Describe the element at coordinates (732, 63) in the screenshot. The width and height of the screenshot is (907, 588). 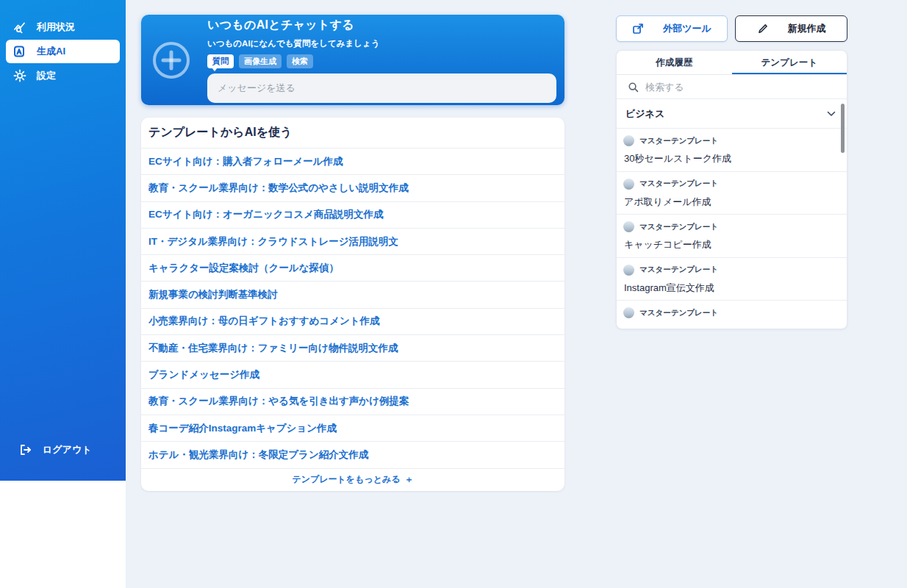
I see `panel-tabs: 作成履歴 テンプレート` at that location.